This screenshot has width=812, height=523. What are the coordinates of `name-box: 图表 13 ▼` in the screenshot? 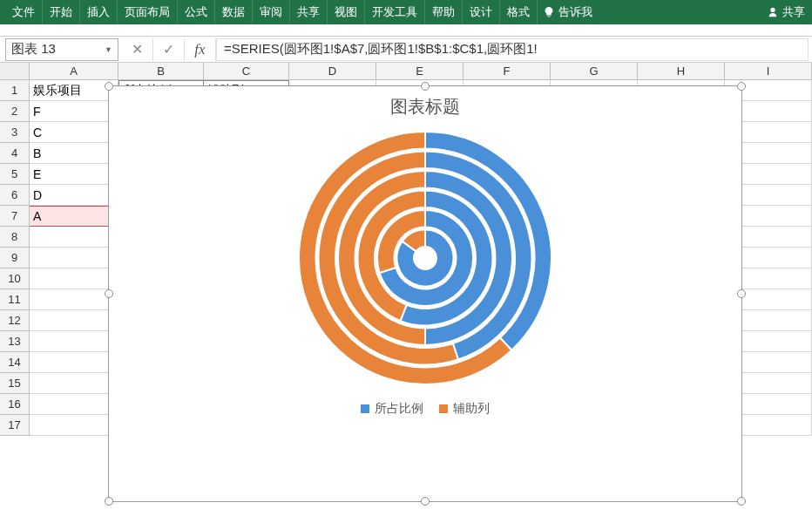 It's located at (62, 50).